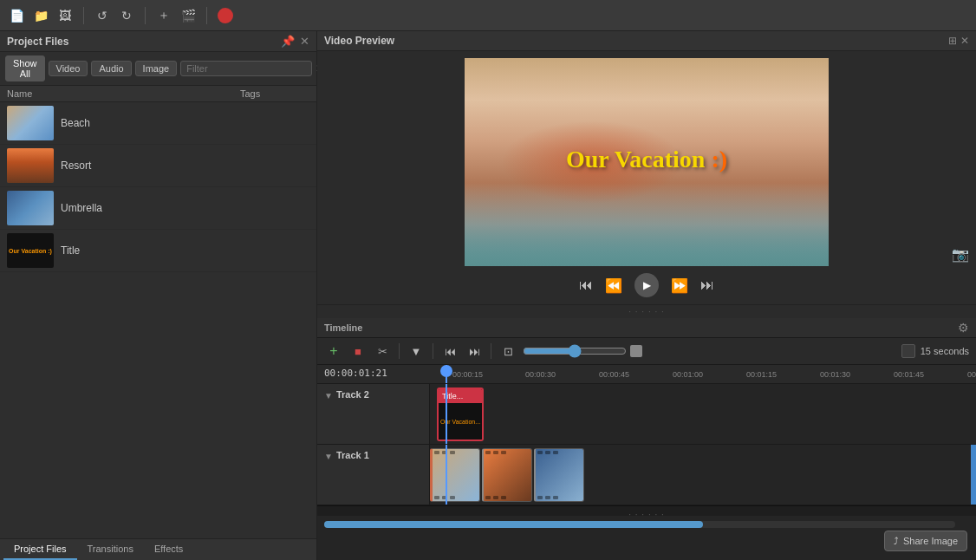 The width and height of the screenshot is (976, 560). What do you see at coordinates (647, 475) in the screenshot?
I see `track-row-1: ▼ Track 1` at bounding box center [647, 475].